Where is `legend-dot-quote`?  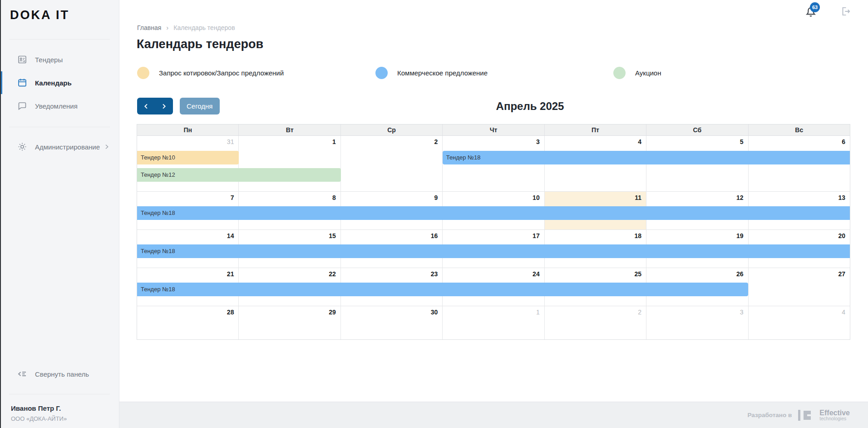
legend-dot-quote is located at coordinates (143, 73).